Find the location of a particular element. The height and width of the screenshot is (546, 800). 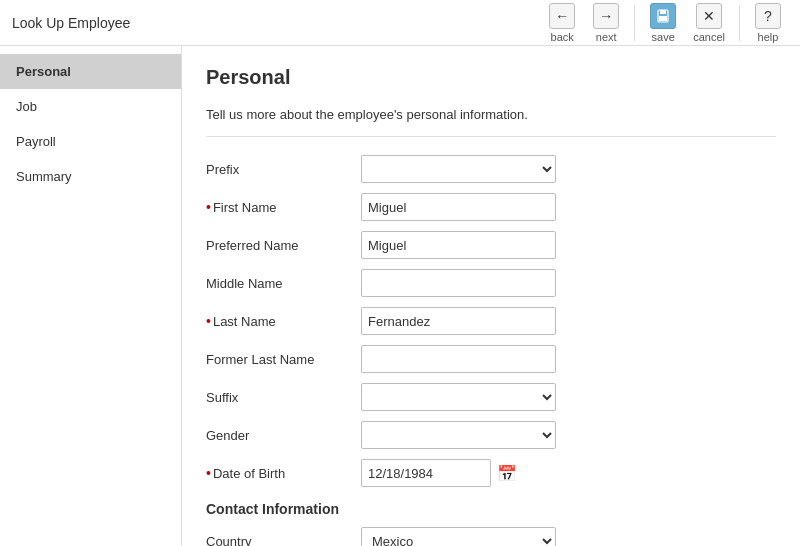

first-name-control is located at coordinates (458, 207).